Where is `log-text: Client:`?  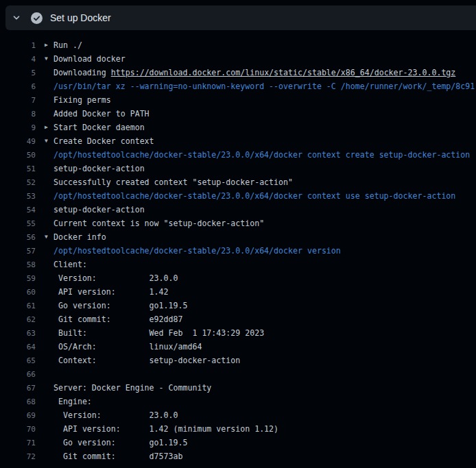
log-text: Client: is located at coordinates (70, 264).